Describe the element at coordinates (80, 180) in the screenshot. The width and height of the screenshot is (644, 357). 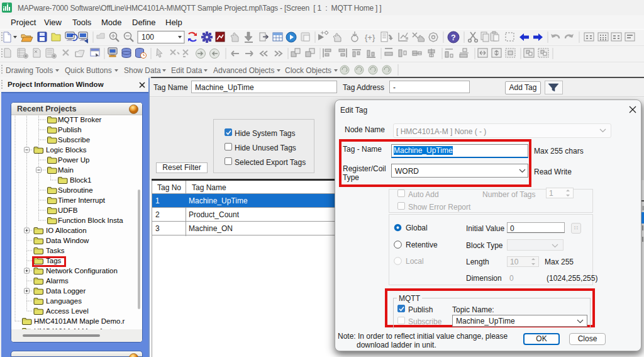
I see `svg-text: Block1` at that location.